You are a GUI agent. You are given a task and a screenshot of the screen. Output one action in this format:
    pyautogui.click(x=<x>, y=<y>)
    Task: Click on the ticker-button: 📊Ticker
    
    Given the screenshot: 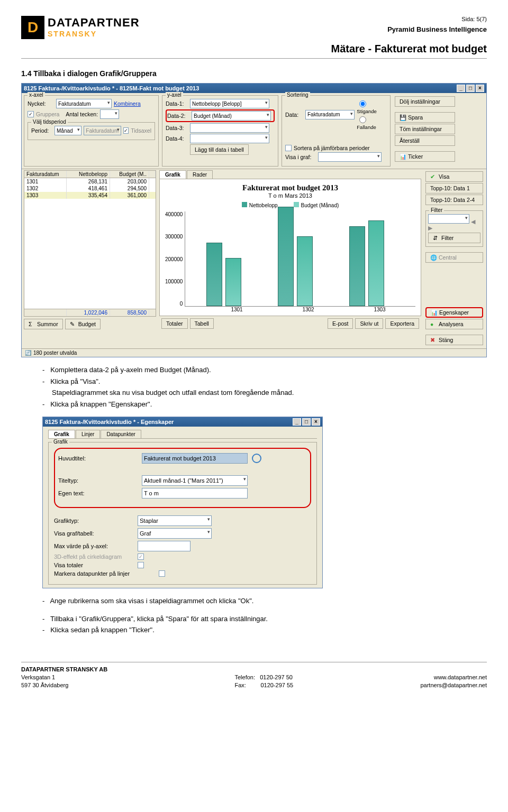 What is the action you would take?
    pyautogui.click(x=425, y=156)
    